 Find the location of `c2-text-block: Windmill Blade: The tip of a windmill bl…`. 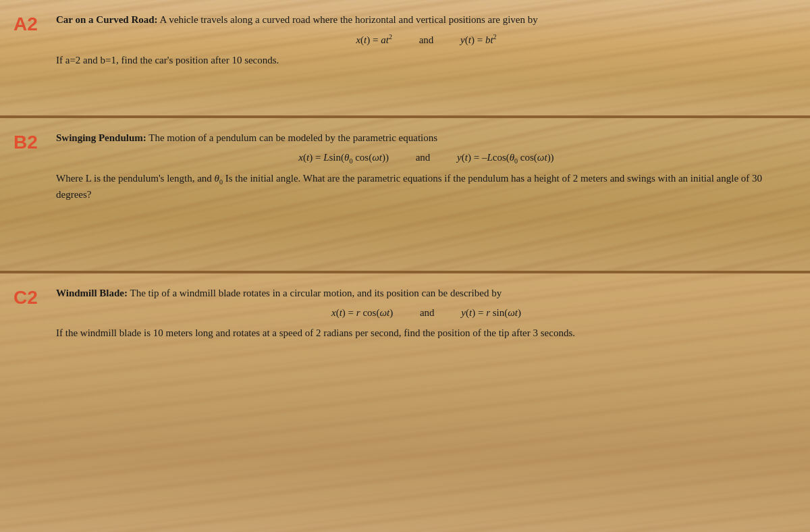

c2-text-block: Windmill Blade: The tip of a windmill bl… is located at coordinates (427, 293).